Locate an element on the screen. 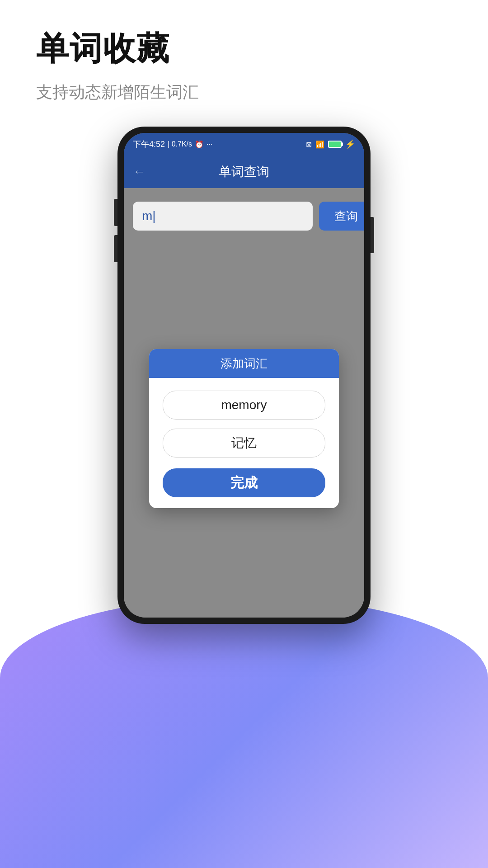  wifi-icon: 📶 is located at coordinates (320, 145).